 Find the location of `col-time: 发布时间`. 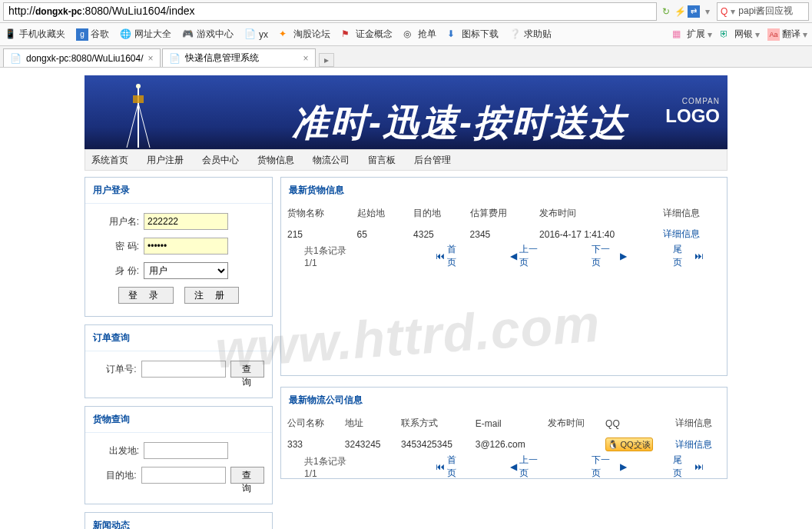

col-time: 发布时间 is located at coordinates (595, 214).